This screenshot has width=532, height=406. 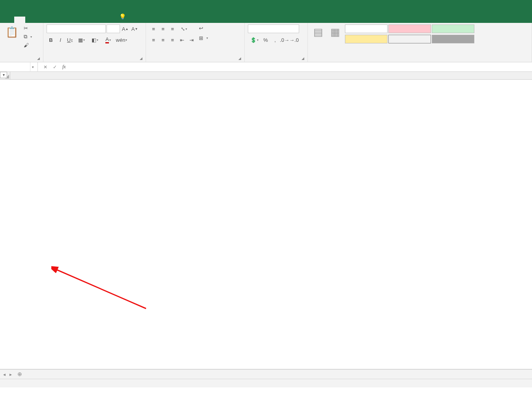 I want to click on titlebar, so click(x=266, y=4).